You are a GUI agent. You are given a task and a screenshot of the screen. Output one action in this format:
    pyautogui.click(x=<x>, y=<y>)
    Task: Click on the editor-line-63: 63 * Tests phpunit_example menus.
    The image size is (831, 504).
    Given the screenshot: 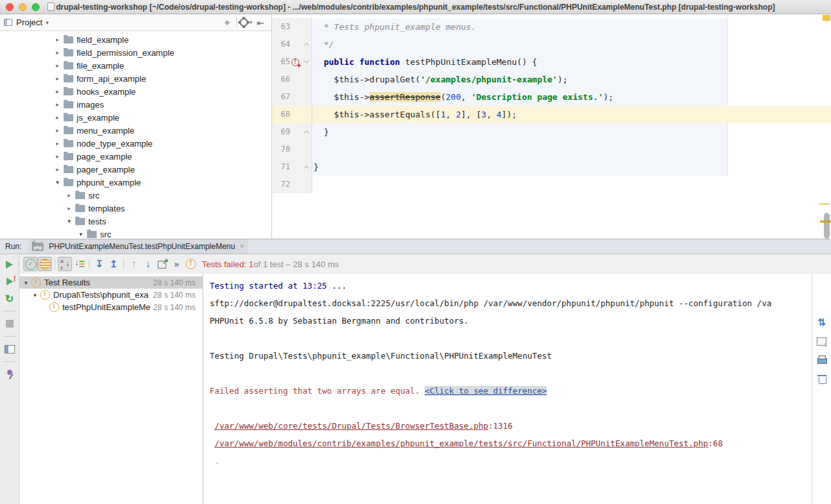 What is the action you would take?
    pyautogui.click(x=552, y=27)
    